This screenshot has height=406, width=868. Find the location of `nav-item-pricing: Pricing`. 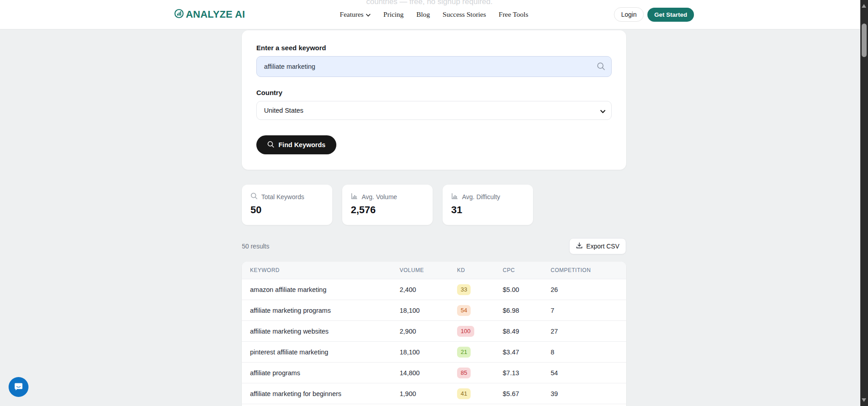

nav-item-pricing: Pricing is located at coordinates (393, 14).